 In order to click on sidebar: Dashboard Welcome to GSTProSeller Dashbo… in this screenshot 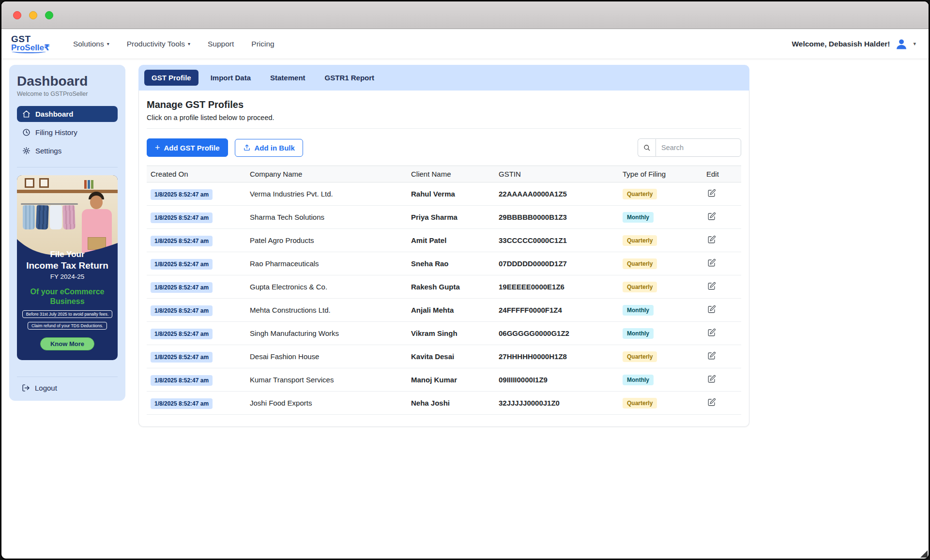, I will do `click(67, 233)`.